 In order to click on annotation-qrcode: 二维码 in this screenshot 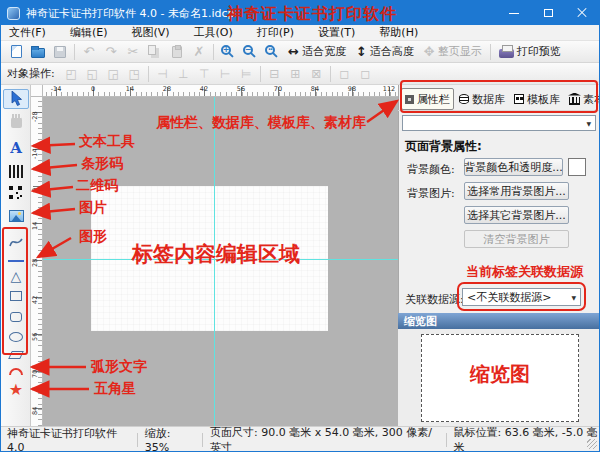, I will do `click(97, 186)`.